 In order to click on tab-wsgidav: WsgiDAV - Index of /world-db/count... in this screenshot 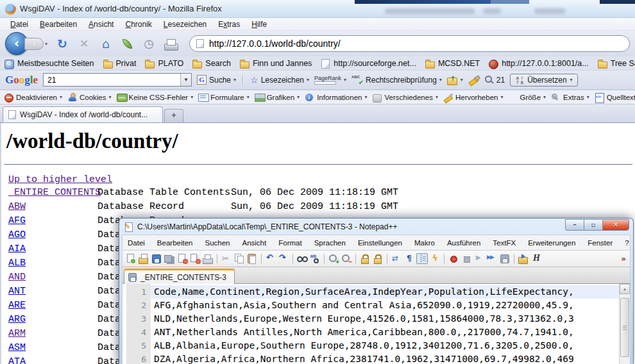, I will do `click(83, 114)`.